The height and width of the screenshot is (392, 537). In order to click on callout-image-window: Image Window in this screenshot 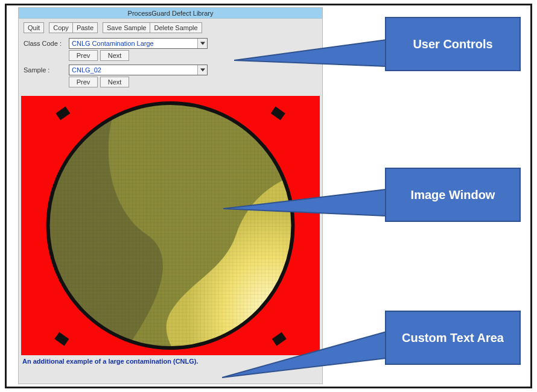, I will do `click(453, 195)`.